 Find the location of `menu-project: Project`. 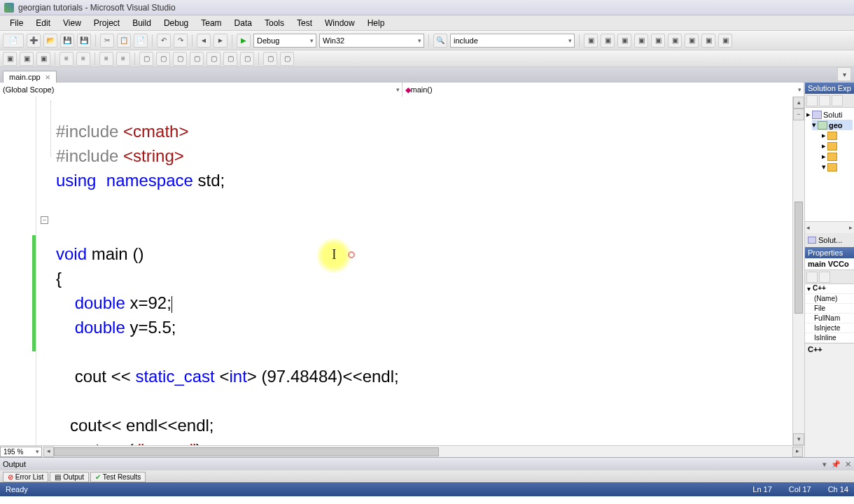

menu-project: Project is located at coordinates (106, 23).